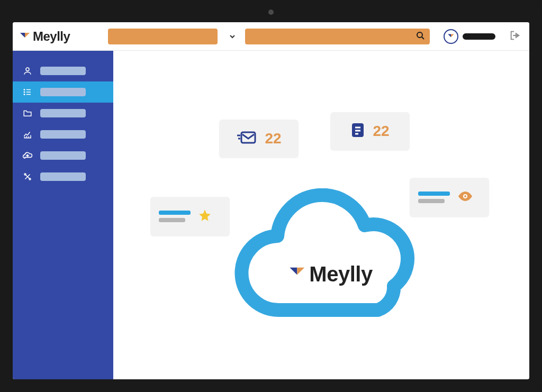  What do you see at coordinates (330, 262) in the screenshot?
I see `cloud-illustration: Meylly` at bounding box center [330, 262].